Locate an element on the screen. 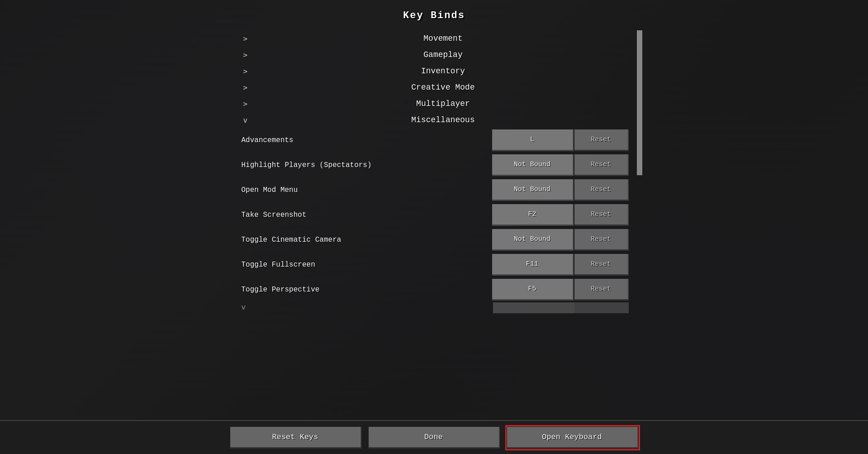 The width and height of the screenshot is (868, 454). category-miscellaneous: v Miscellaneous is located at coordinates (434, 120).